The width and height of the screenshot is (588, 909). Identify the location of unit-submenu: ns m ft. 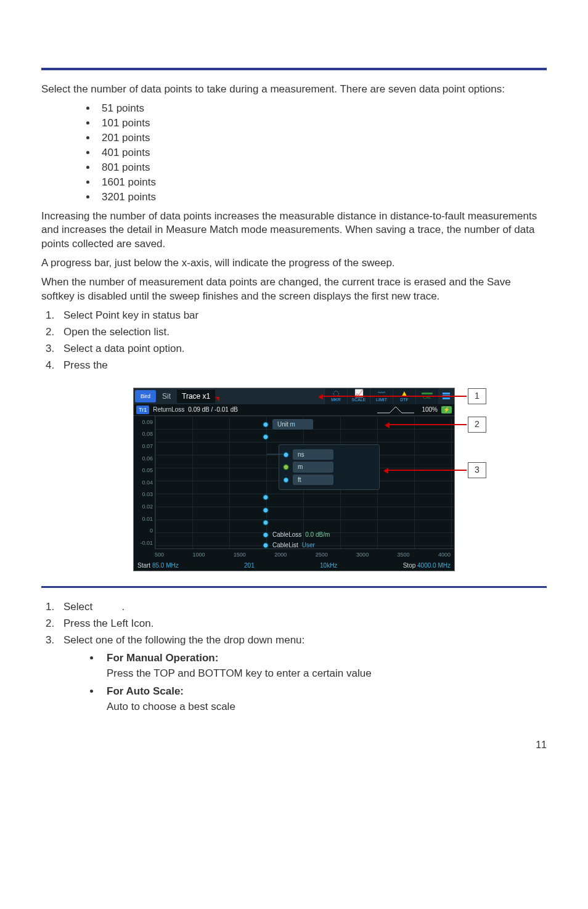
(329, 467).